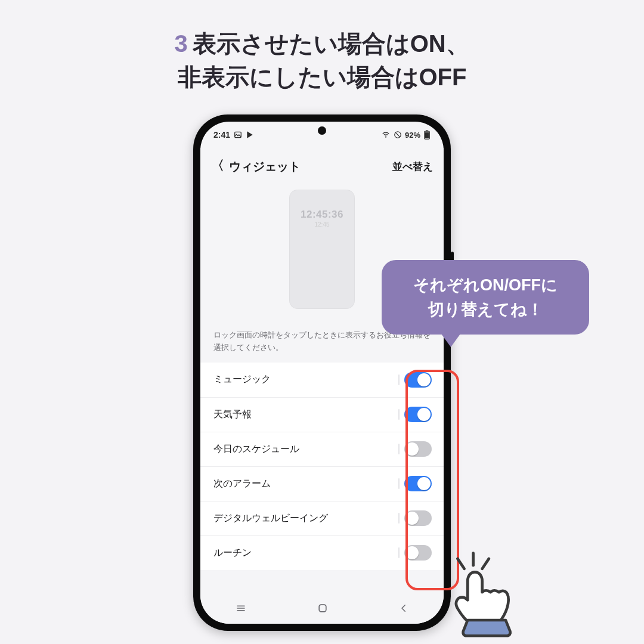 The width and height of the screenshot is (644, 644). What do you see at coordinates (218, 166) in the screenshot?
I see `back-icon: 〈` at bounding box center [218, 166].